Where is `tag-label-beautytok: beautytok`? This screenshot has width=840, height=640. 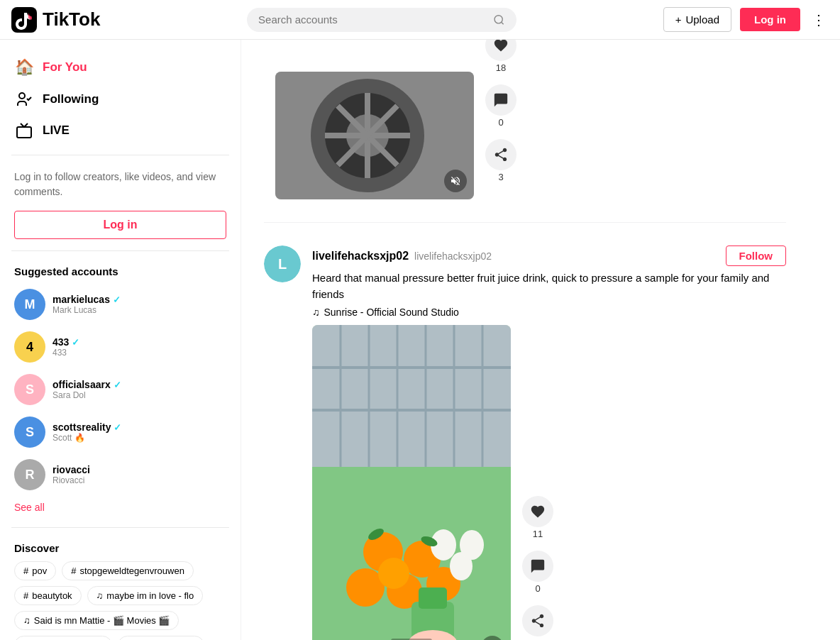 tag-label-beautytok: beautytok is located at coordinates (52, 596).